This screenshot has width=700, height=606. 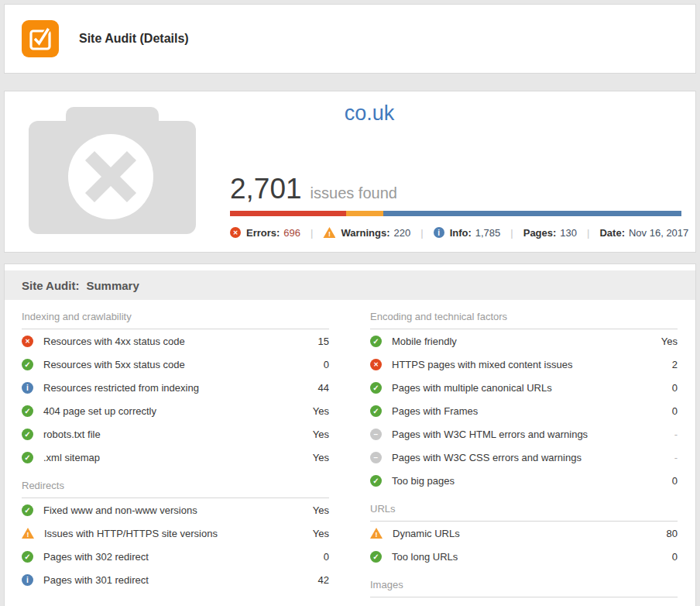 I want to click on audit-row-label: Resources restricted from indexing, so click(x=121, y=387).